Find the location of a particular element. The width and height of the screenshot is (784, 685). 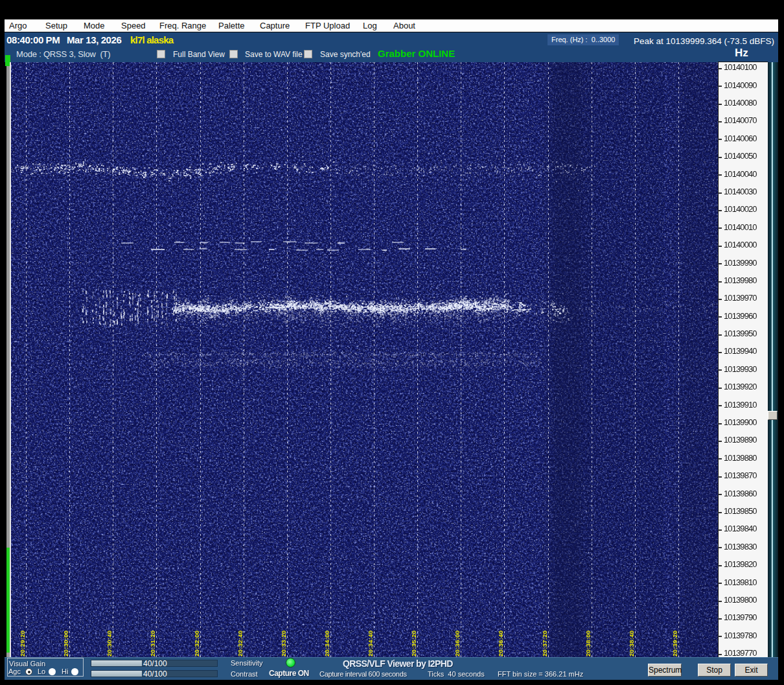

svg-text: 20:34:00 is located at coordinates (327, 644).